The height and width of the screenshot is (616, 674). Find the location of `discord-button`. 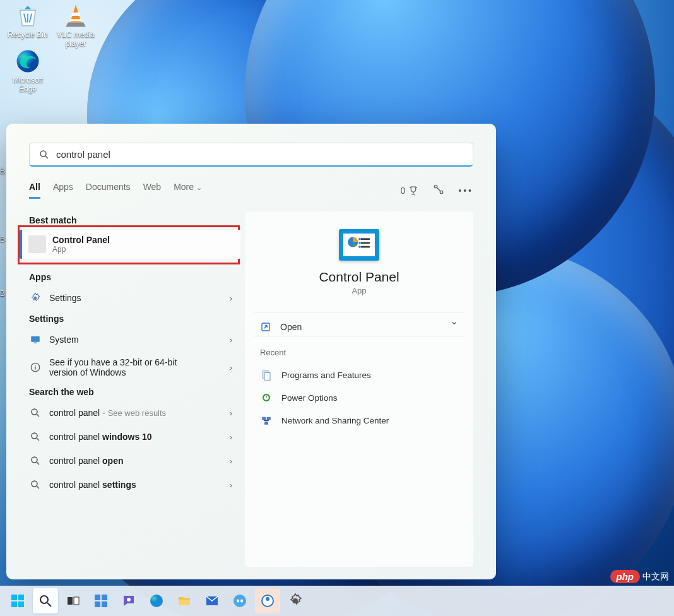

discord-button is located at coordinates (240, 601).